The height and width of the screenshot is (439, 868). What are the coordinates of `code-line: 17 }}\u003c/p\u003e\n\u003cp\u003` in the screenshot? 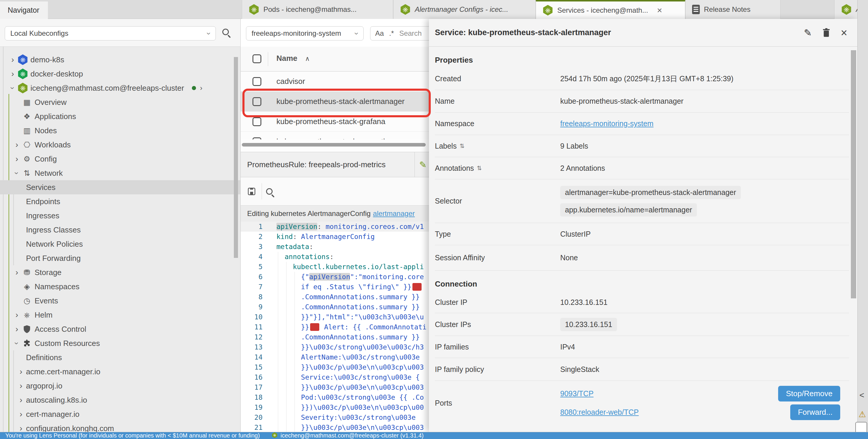 It's located at (335, 387).